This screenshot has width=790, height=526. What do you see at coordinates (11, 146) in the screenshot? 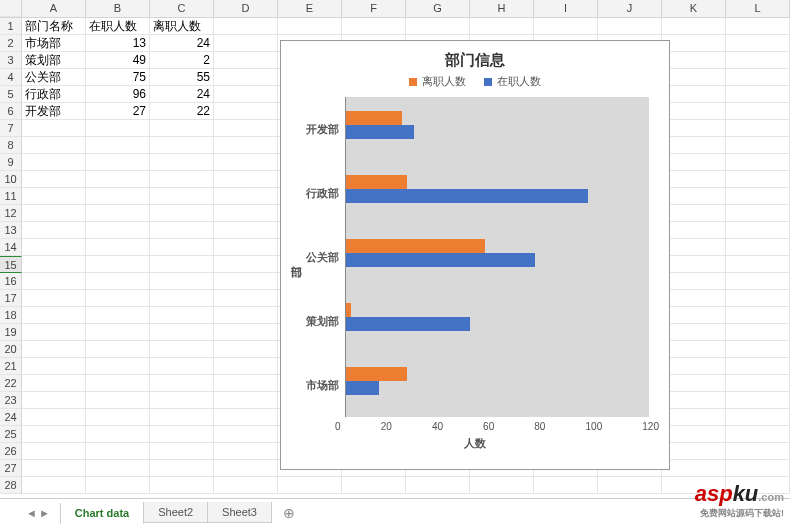
I see `row-header: 8` at bounding box center [11, 146].